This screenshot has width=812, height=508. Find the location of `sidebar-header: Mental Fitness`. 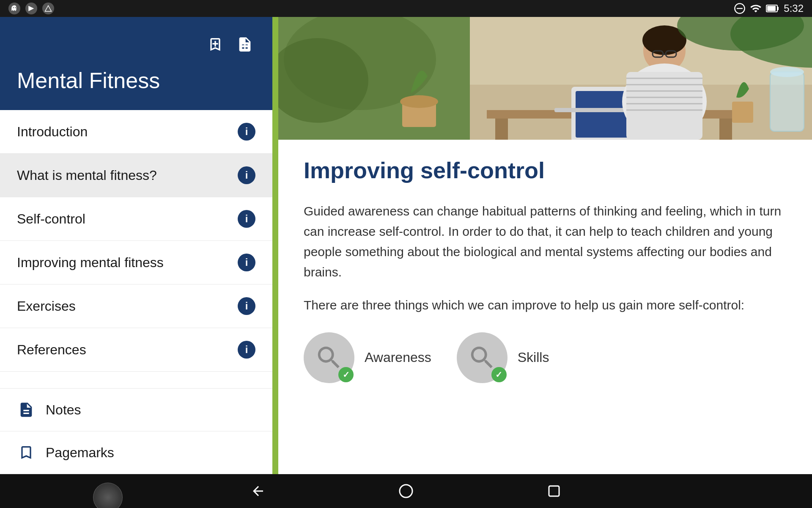

sidebar-header: Mental Fitness is located at coordinates (136, 64).